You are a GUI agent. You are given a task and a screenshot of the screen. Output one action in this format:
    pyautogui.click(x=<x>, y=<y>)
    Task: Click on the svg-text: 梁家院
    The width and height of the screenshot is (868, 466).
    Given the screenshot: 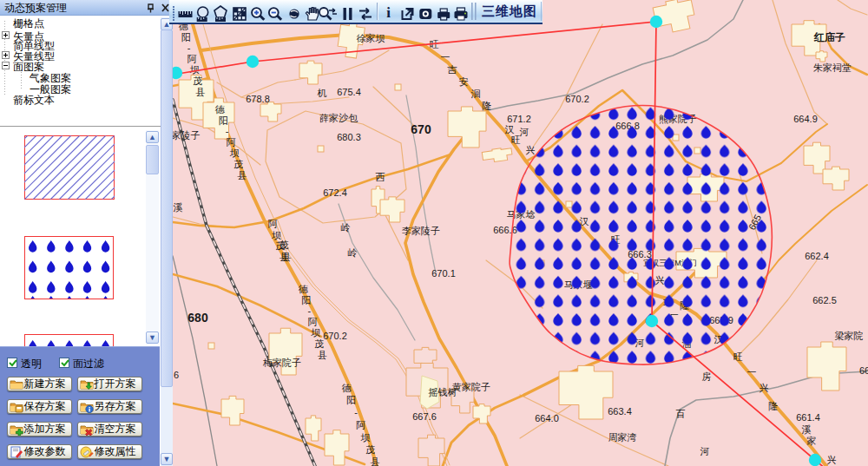 What is the action you would take?
    pyautogui.click(x=849, y=336)
    